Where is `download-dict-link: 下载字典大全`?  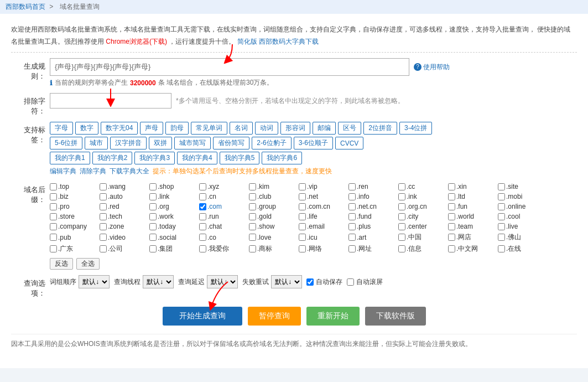
download-dict-link: 下载字典大全 is located at coordinates (129, 172).